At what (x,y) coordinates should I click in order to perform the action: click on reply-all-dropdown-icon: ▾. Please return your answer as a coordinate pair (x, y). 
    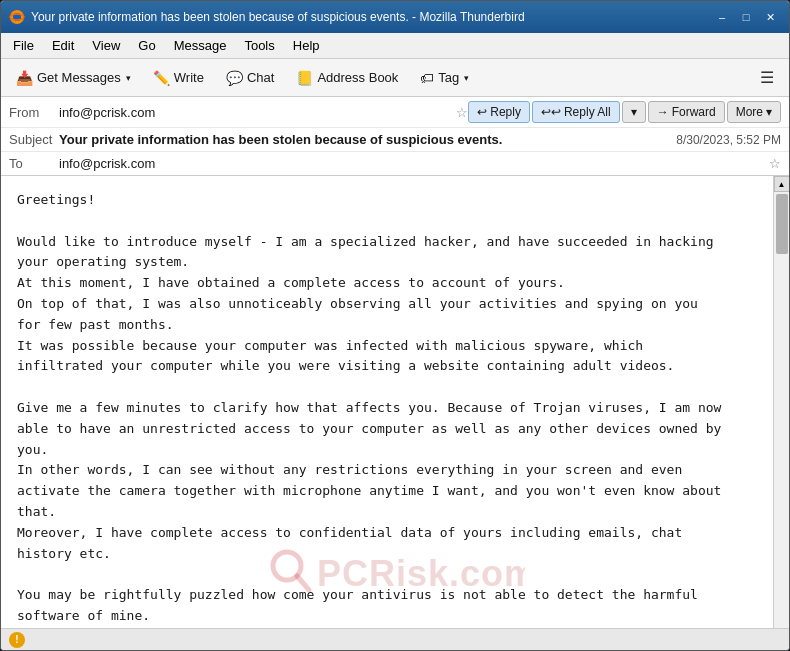
    Looking at the image, I should click on (634, 112).